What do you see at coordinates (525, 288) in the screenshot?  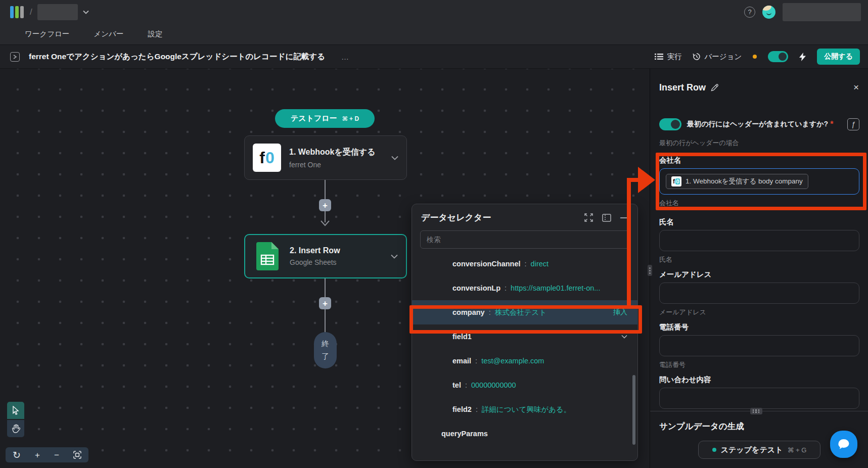 I see `data-item-conversionLp: conversionLp : https://sample01.ferret-o…` at bounding box center [525, 288].